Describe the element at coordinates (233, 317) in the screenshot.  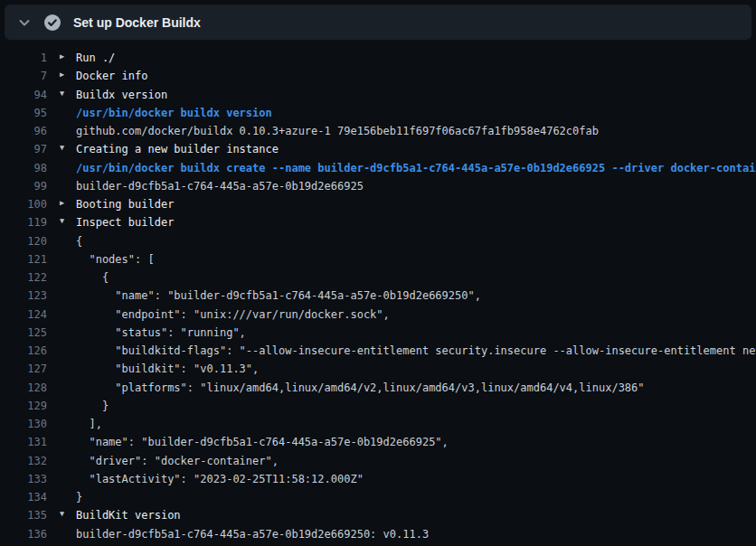
I see `line-text: "endpoint": "unix:///var/run/docker.sock…` at that location.